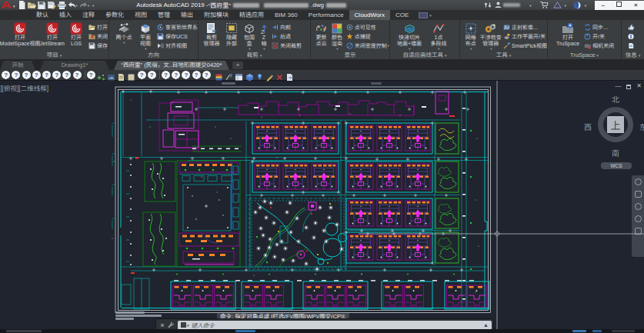 This screenshot has height=333, width=644. Describe the element at coordinates (639, 181) in the screenshot. I see `steering-wheel-icon` at that location.